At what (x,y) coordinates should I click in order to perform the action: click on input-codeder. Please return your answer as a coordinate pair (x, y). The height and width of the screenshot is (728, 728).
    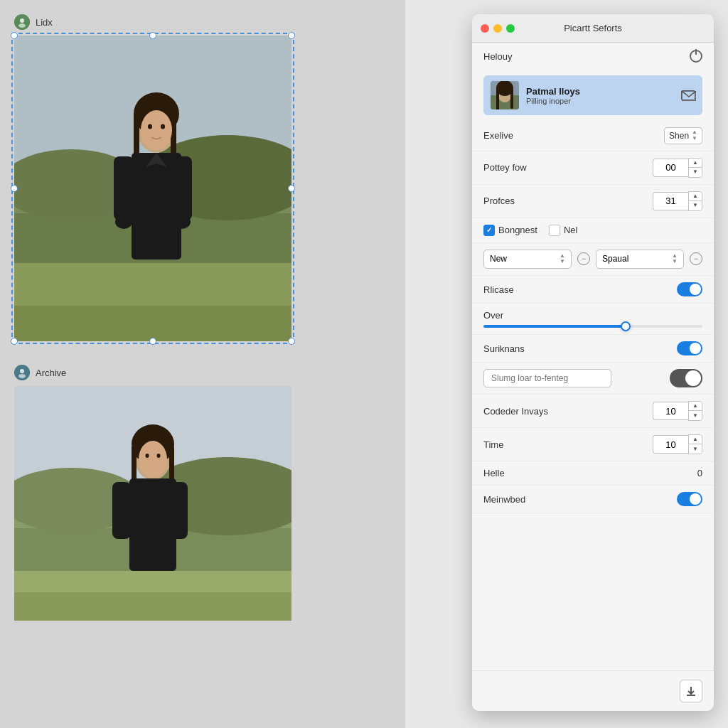
    Looking at the image, I should click on (670, 411).